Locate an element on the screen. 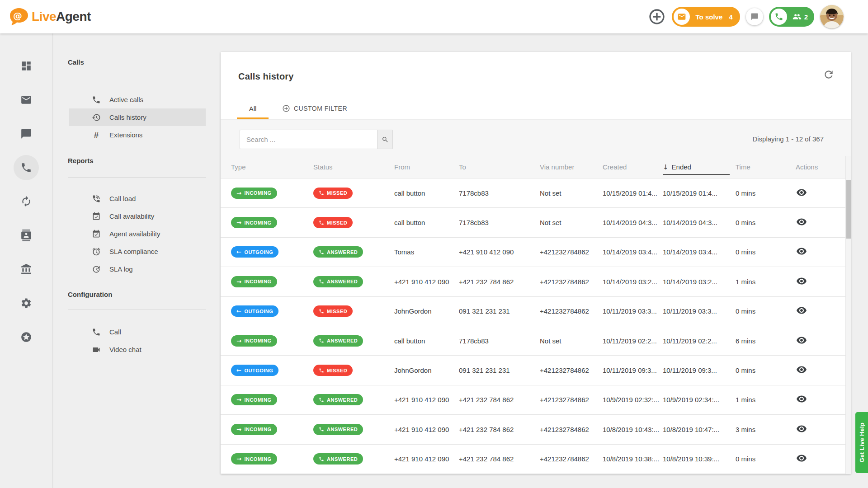 This screenshot has height=488, width=868. col-created: Created is located at coordinates (633, 167).